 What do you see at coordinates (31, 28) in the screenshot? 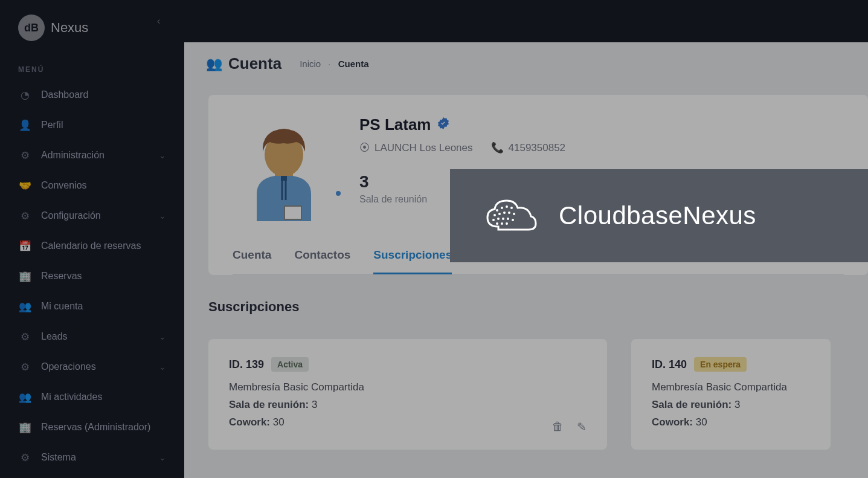
I see `brand-logo: dB` at bounding box center [31, 28].